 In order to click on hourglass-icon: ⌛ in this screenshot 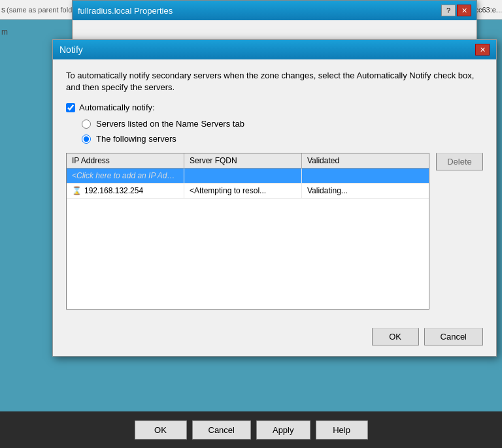, I will do `click(77, 191)`.